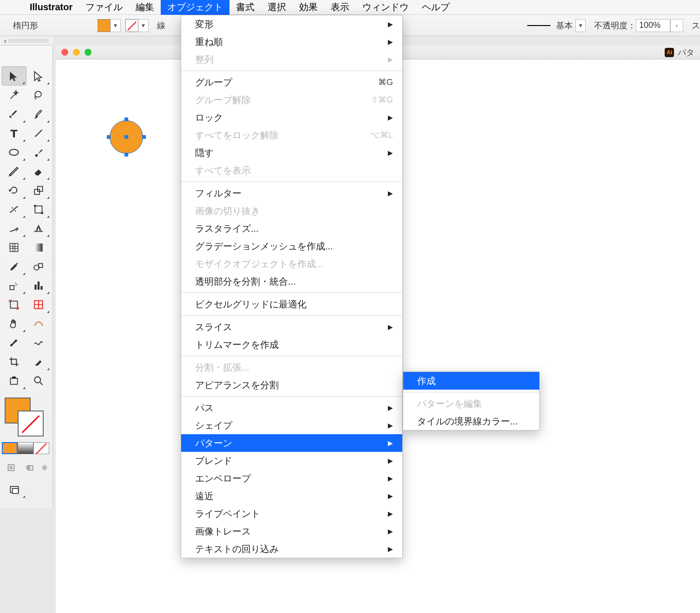 The height and width of the screenshot is (613, 700). Describe the element at coordinates (292, 24) in the screenshot. I see `menu-item: 変形▶` at that location.